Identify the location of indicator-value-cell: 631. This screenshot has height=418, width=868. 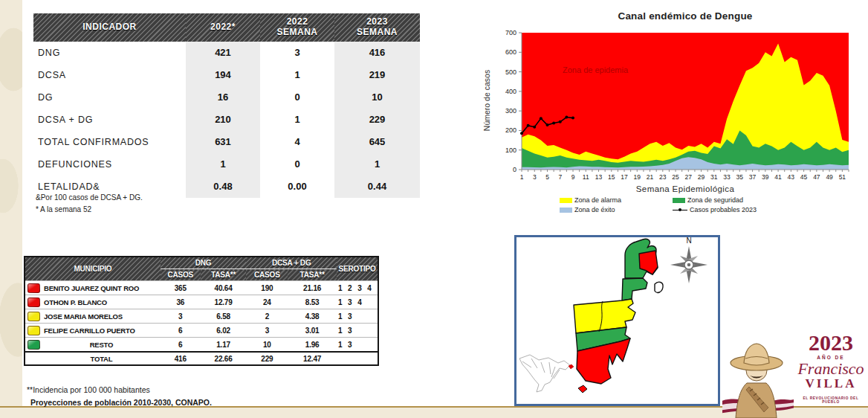
(223, 142).